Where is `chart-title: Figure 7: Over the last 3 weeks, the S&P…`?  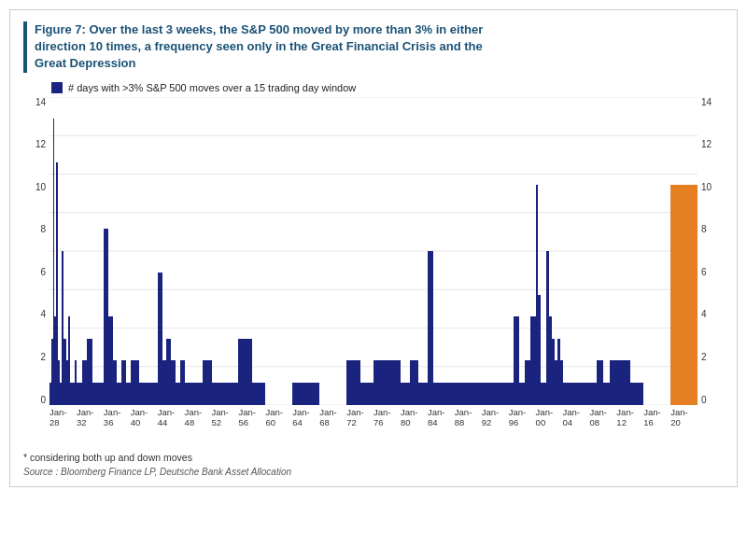 chart-title: Figure 7: Over the last 3 weeks, the S&P… is located at coordinates (374, 47).